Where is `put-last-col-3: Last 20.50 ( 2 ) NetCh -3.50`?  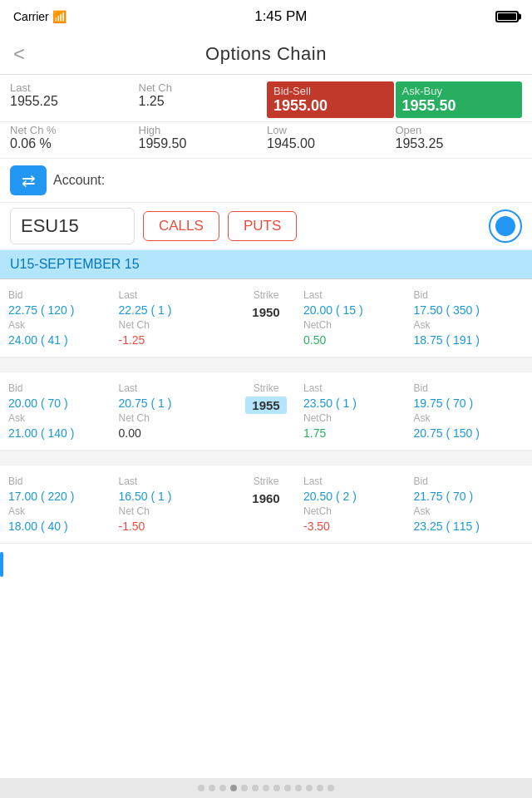
put-last-col-3: Last 20.50 ( 2 ) NetCh -3.50 is located at coordinates (359, 504).